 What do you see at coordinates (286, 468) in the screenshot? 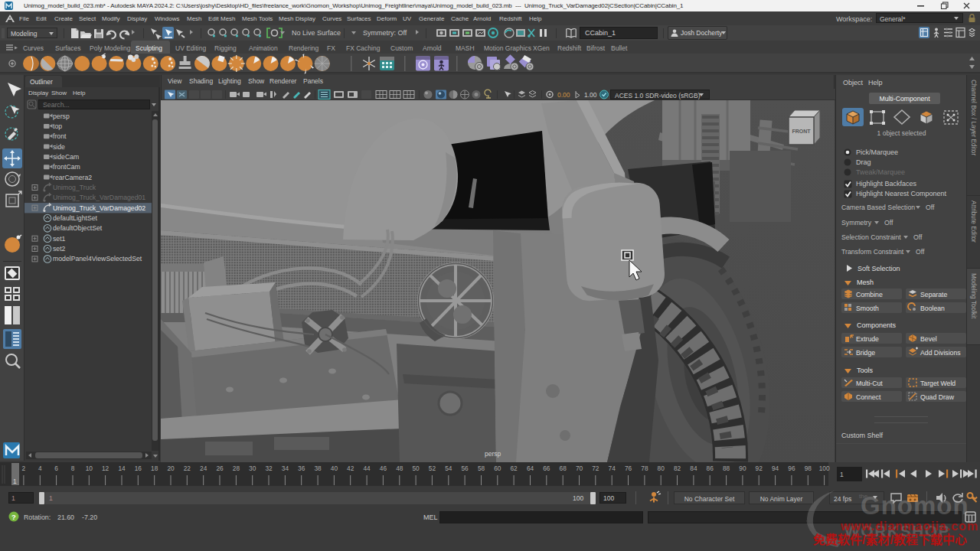
I see `svg-text: 34` at bounding box center [286, 468].